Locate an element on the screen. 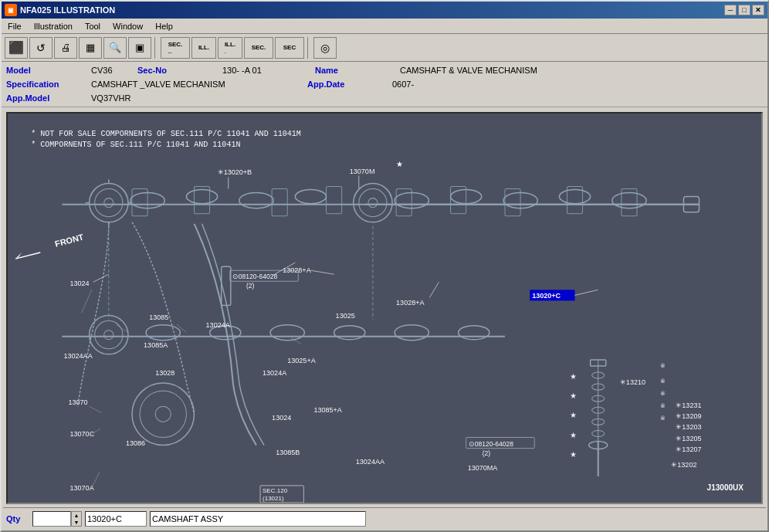  drawing-ref: J13000UX is located at coordinates (726, 488).